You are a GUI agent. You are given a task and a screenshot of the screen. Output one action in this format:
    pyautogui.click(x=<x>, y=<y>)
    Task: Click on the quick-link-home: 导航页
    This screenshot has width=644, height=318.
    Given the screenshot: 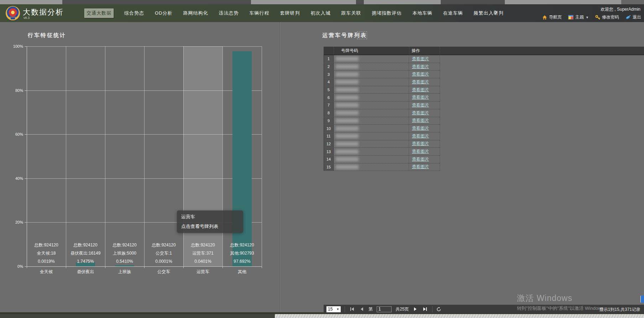 What is the action you would take?
    pyautogui.click(x=552, y=17)
    